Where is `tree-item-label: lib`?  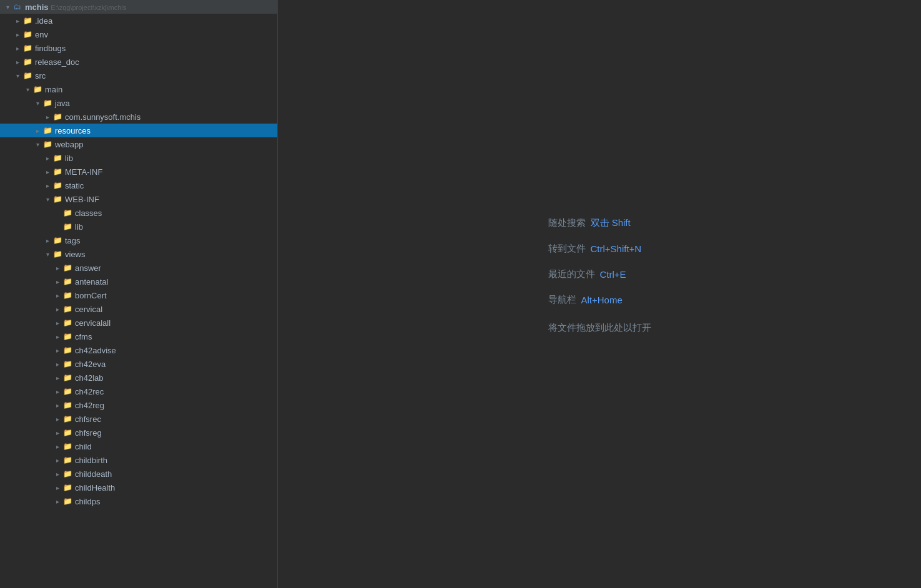 tree-item-label: lib is located at coordinates (79, 227).